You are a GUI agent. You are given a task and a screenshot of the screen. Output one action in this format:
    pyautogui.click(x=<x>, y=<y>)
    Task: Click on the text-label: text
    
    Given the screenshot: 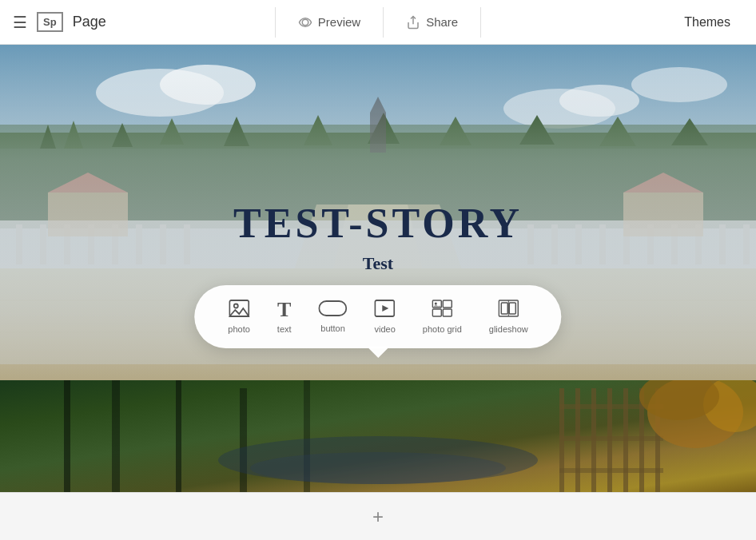 What is the action you would take?
    pyautogui.click(x=284, y=329)
    